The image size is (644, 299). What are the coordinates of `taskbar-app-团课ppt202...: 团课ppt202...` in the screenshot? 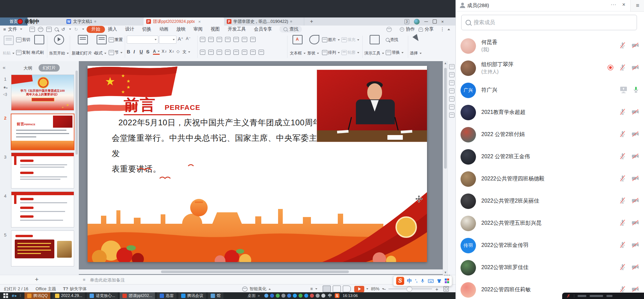 It's located at (138, 296).